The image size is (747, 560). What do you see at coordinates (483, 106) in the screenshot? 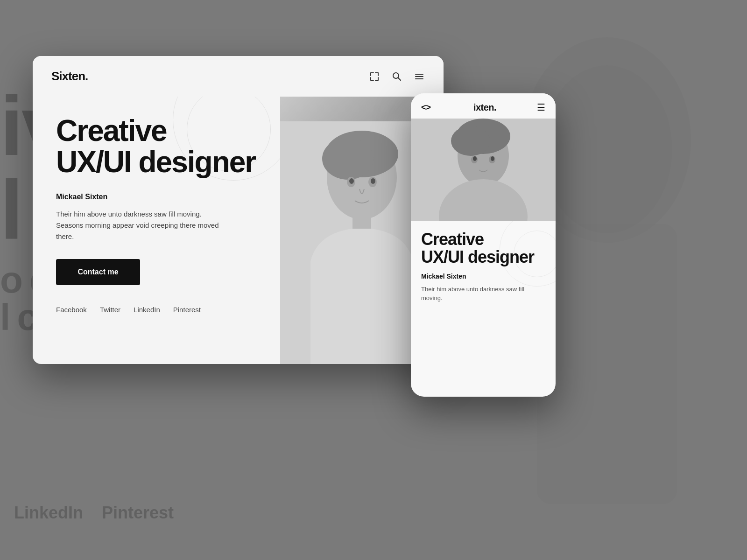
I see `mobile-header: <> ixten. ☰` at bounding box center [483, 106].